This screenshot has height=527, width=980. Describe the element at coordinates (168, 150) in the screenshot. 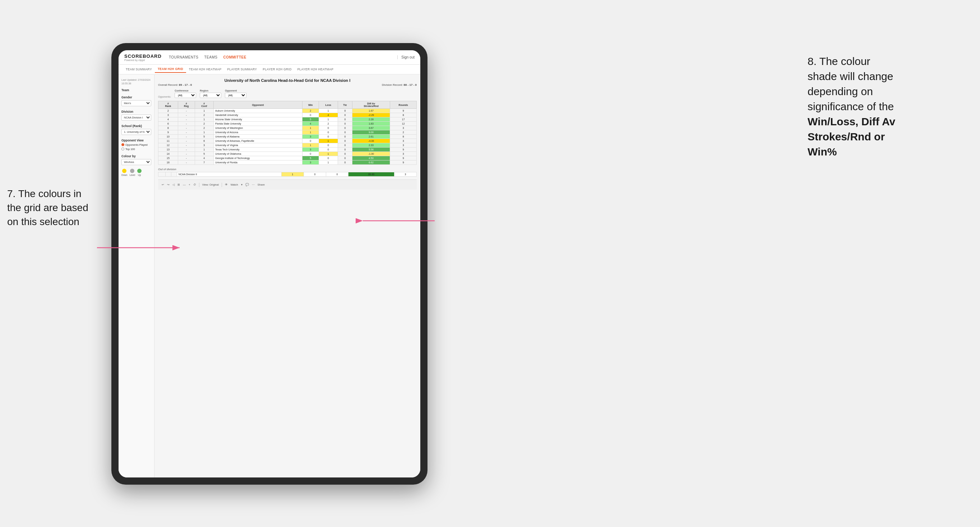

I see `cell-rank: 13` at that location.